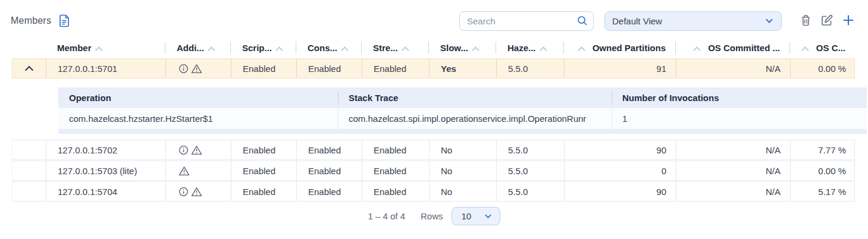  Describe the element at coordinates (472, 216) in the screenshot. I see `rows-per-page-value: 10` at that location.